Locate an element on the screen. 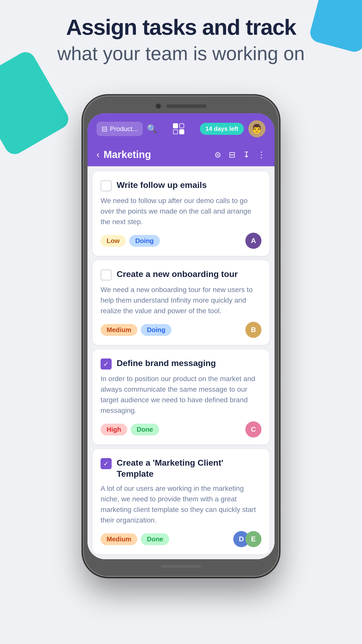 The height and width of the screenshot is (644, 362). task-card-2: Create a new onboarding tour We need a n… is located at coordinates (181, 303).